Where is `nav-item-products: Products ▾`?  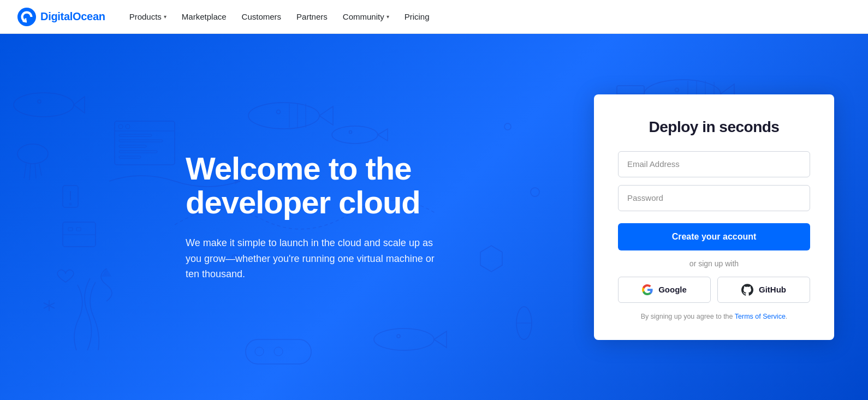
nav-item-products: Products ▾ is located at coordinates (148, 16).